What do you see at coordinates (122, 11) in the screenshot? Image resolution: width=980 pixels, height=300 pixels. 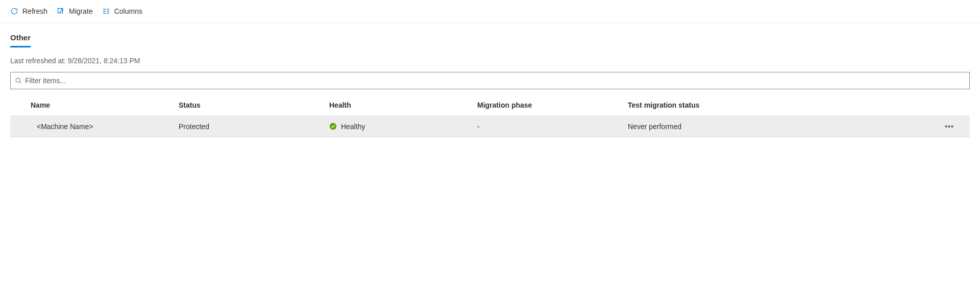 I see `columns-button: Columns` at bounding box center [122, 11].